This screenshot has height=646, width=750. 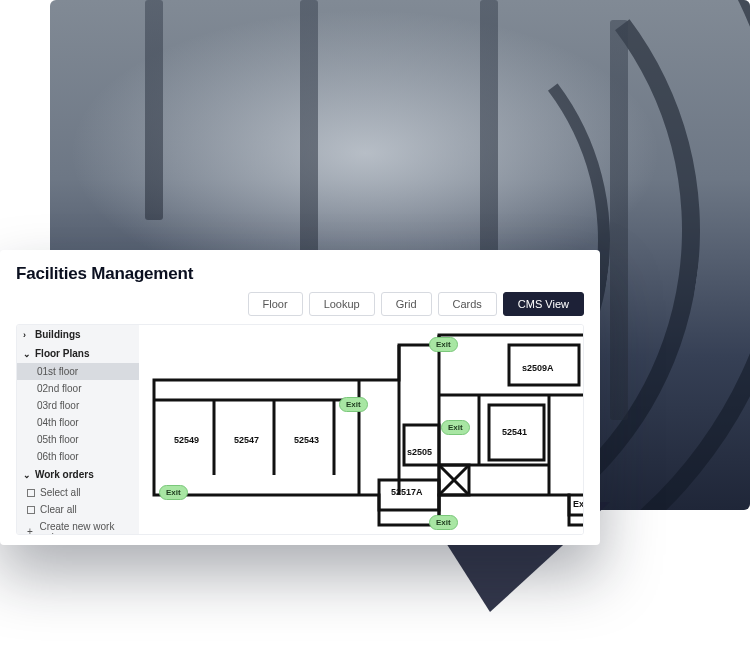 What do you see at coordinates (62, 354) in the screenshot?
I see `sidebar-label: Floor Plans` at bounding box center [62, 354].